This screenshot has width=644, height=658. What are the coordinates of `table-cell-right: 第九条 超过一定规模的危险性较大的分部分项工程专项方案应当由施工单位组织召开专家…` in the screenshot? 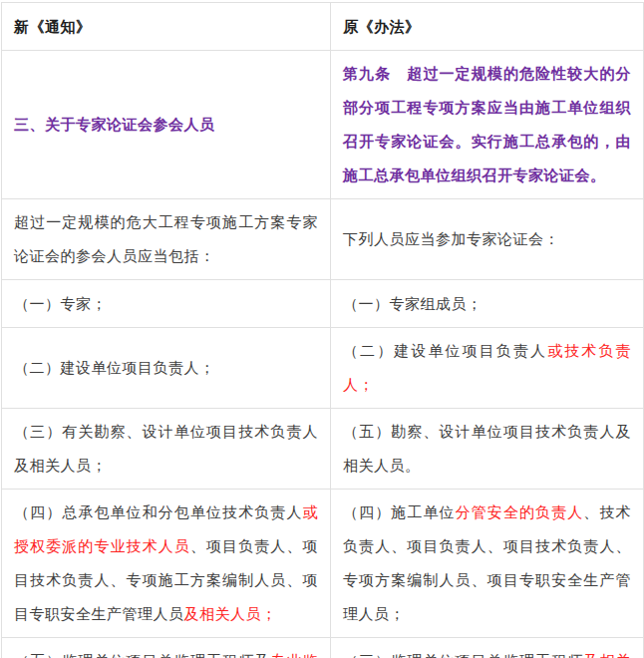 It's located at (487, 126).